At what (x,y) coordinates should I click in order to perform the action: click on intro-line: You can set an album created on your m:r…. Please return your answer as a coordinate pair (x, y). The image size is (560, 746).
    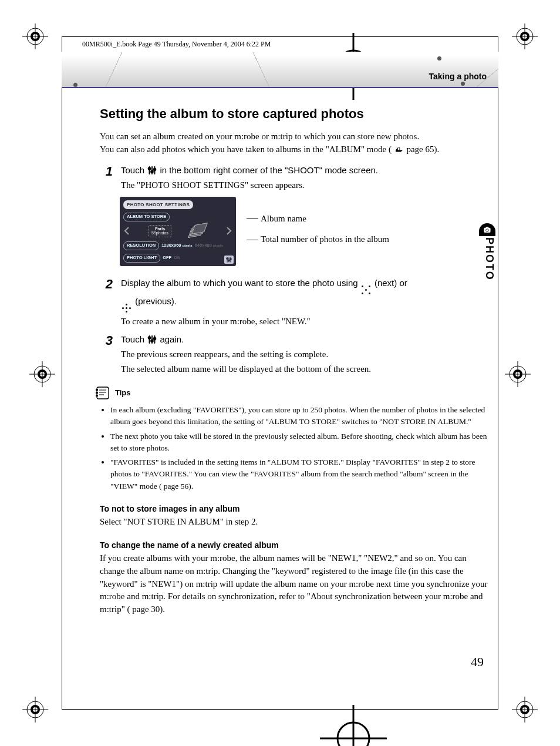
    Looking at the image, I should click on (259, 136).